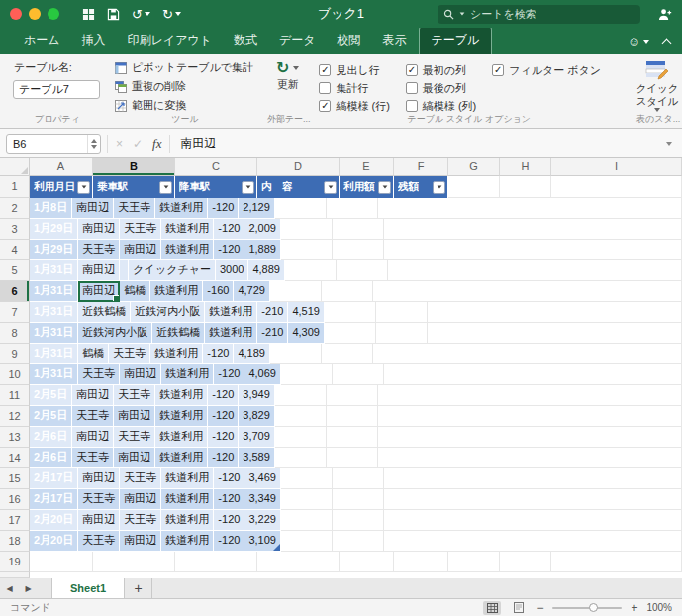 This screenshot has height=616, width=682. Describe the element at coordinates (519, 608) in the screenshot. I see `page-layout-view-button` at that location.